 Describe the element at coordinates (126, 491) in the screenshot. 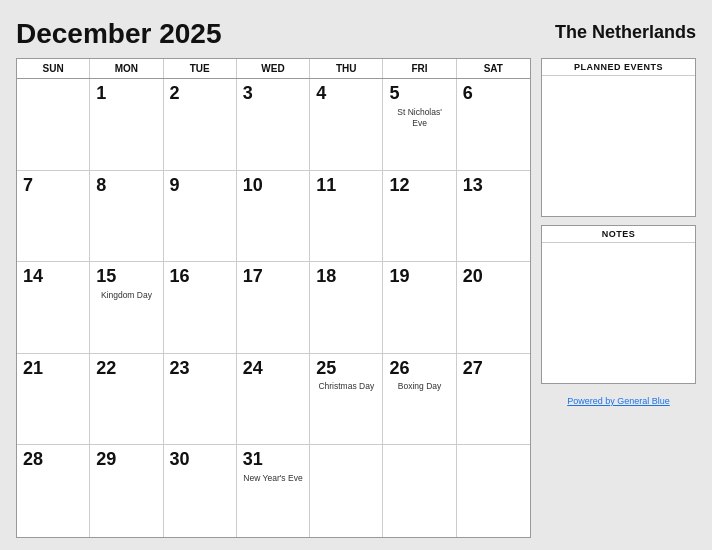

I see `calendar-cell: 29` at that location.